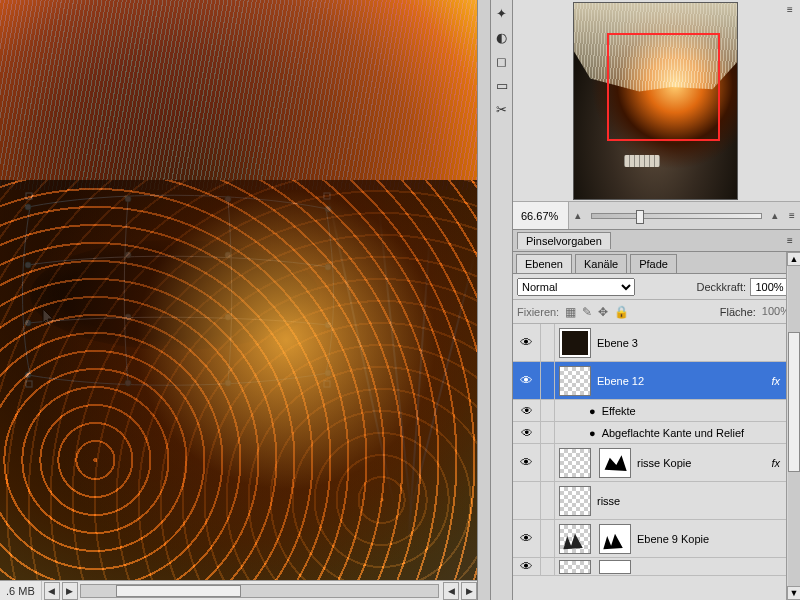 Image resolution: width=800 pixels, height=600 pixels. Describe the element at coordinates (794, 259) in the screenshot. I see `scroll-up-button: ▲` at that location.